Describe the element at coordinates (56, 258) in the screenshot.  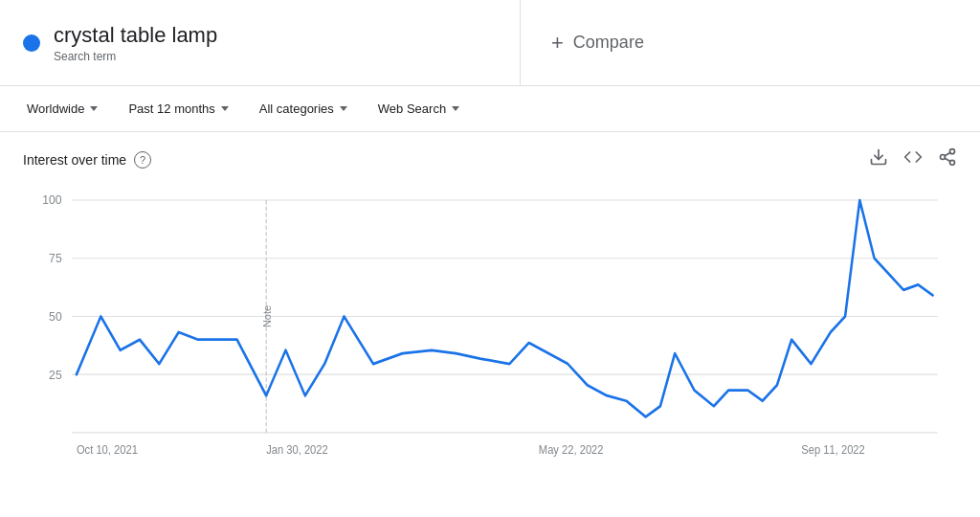
I see `svg-text: 75` at that location.